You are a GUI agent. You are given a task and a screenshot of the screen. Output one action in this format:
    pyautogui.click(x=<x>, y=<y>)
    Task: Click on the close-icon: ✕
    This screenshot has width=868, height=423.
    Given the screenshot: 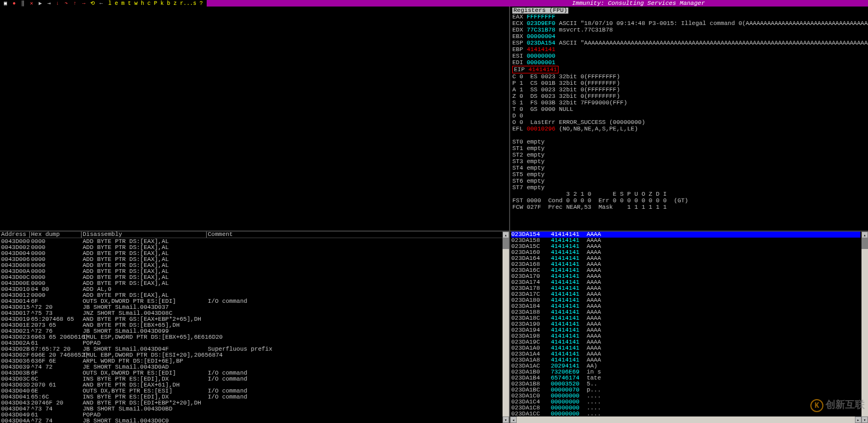 What is the action you would take?
    pyautogui.click(x=32, y=3)
    